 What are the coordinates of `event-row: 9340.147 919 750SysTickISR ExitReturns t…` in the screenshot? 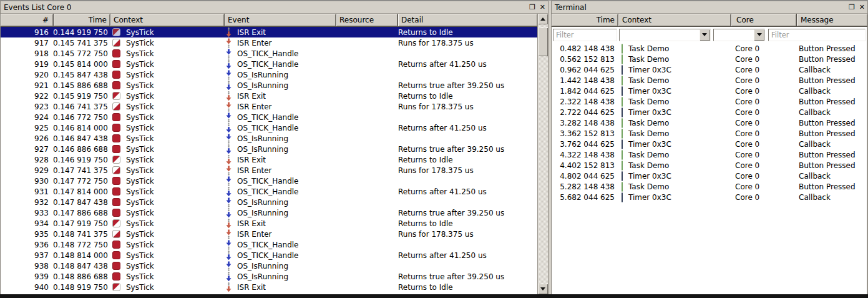 It's located at (269, 224).